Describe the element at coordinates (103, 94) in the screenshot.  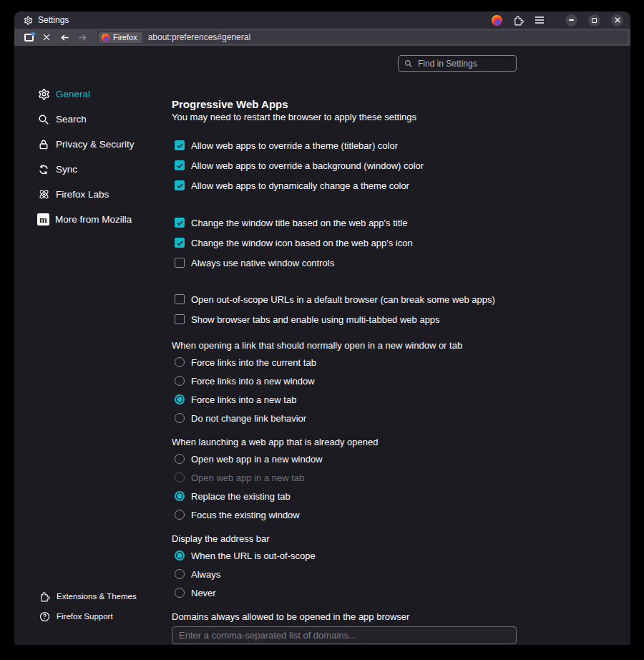
I see `sidebar-item-general: General` at that location.